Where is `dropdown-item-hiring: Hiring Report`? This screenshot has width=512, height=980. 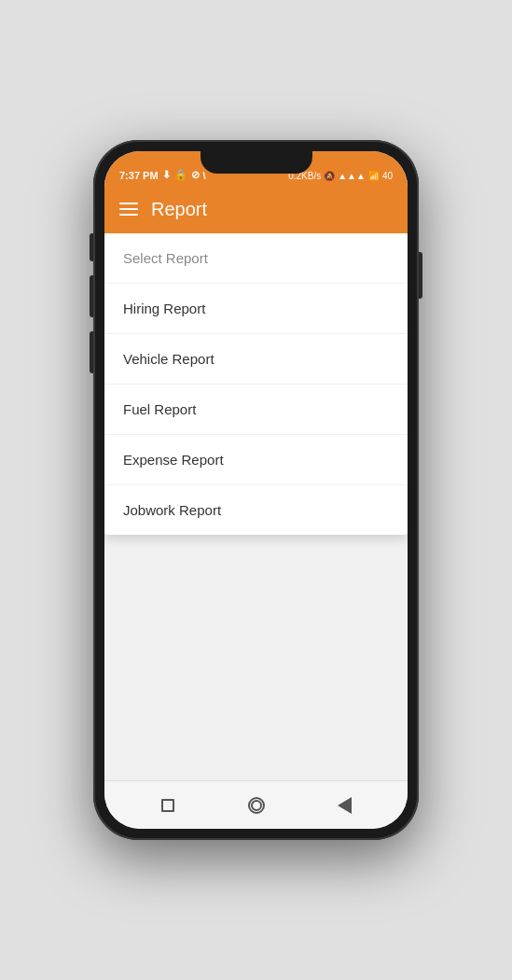
dropdown-item-hiring: Hiring Report is located at coordinates (256, 309).